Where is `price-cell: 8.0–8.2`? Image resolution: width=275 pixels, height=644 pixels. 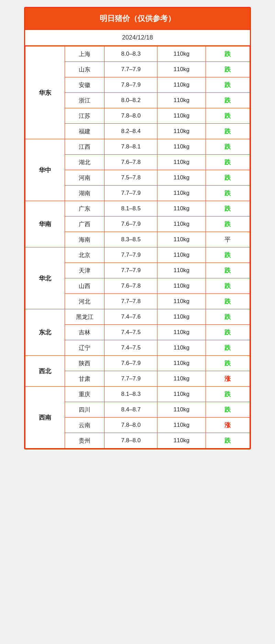
price-cell: 8.0–8.2 is located at coordinates (131, 100).